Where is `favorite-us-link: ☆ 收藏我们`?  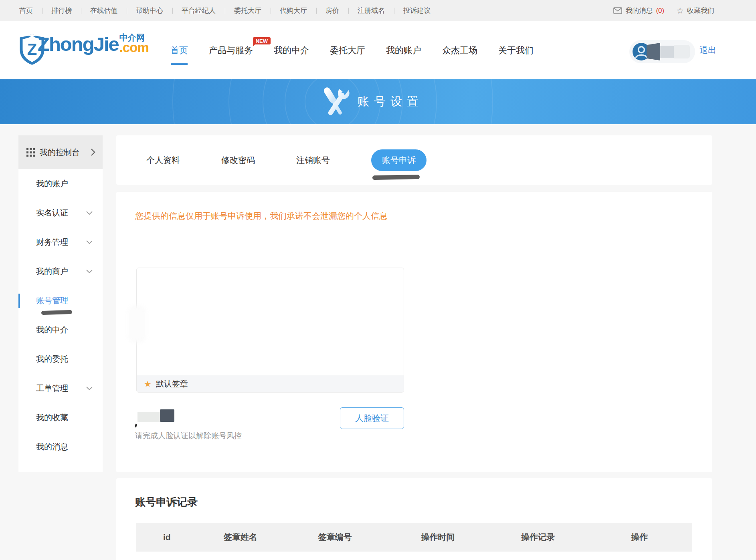 favorite-us-link: ☆ 收藏我们 is located at coordinates (695, 10).